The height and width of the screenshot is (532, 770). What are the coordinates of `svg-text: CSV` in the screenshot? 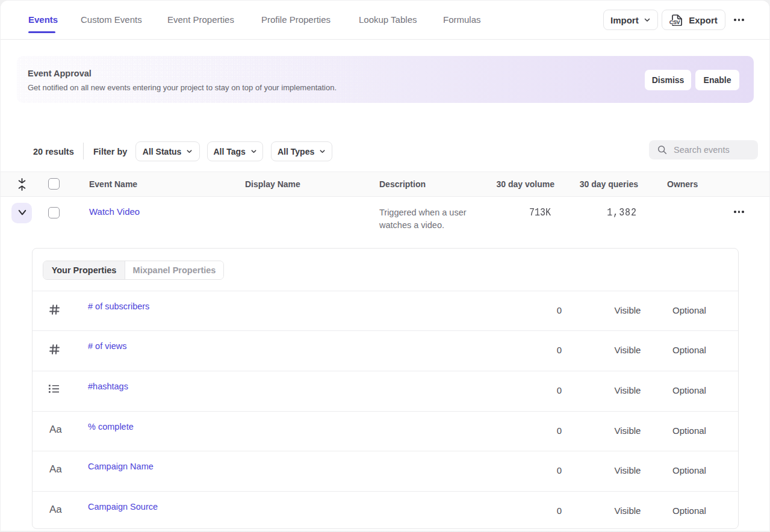 It's located at (675, 22).